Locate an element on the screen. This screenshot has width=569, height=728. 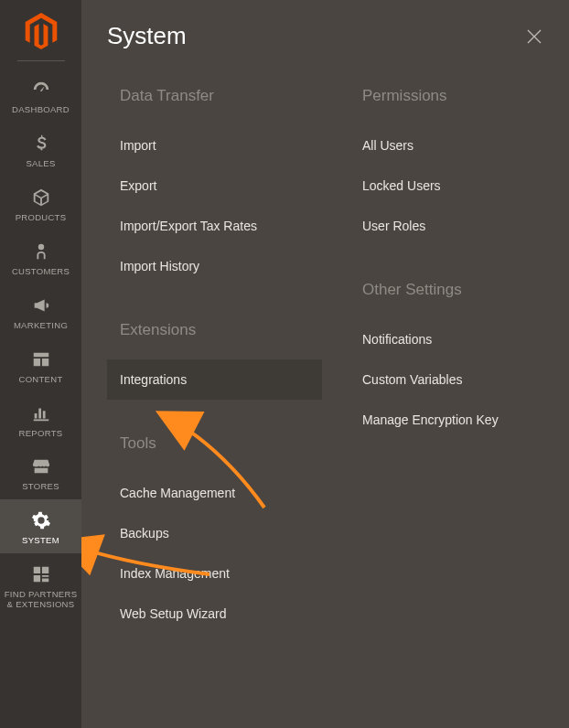
sidebar-item-label: DASHBOARD is located at coordinates (40, 110).